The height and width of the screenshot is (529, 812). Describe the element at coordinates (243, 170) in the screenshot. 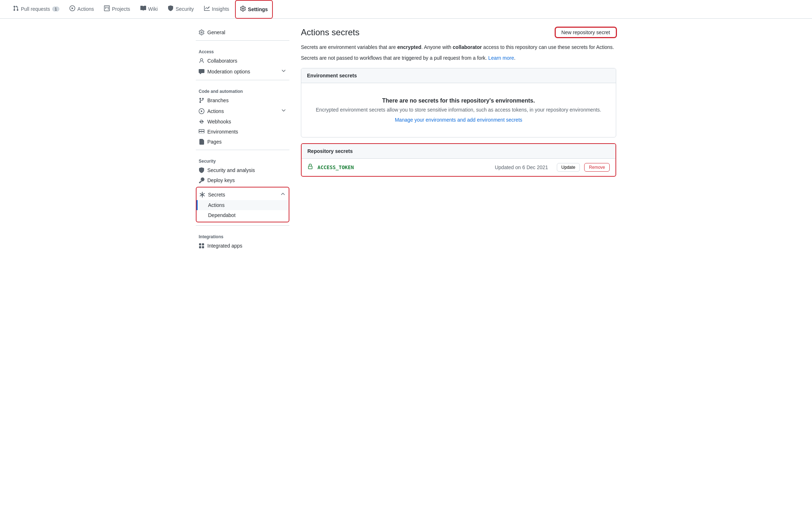

I see `sidebar-item-security-analysis: Security and analysis` at that location.